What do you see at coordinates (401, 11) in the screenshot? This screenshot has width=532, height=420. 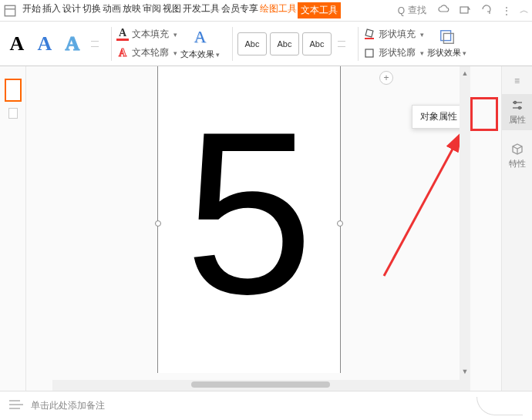 I see `search-prefix: Q` at bounding box center [401, 11].